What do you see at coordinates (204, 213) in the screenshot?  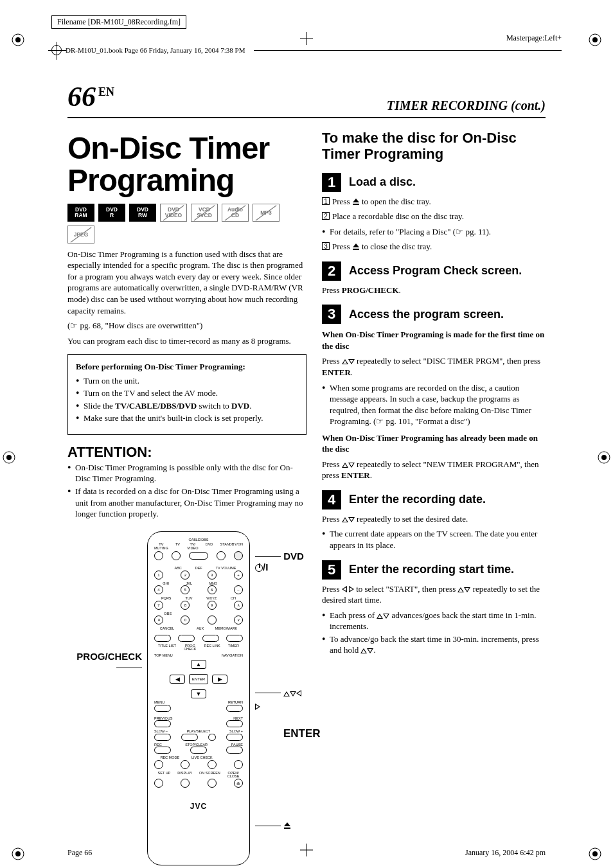 I see `badge-vcd-svcd: VCD SVCD` at bounding box center [204, 213].